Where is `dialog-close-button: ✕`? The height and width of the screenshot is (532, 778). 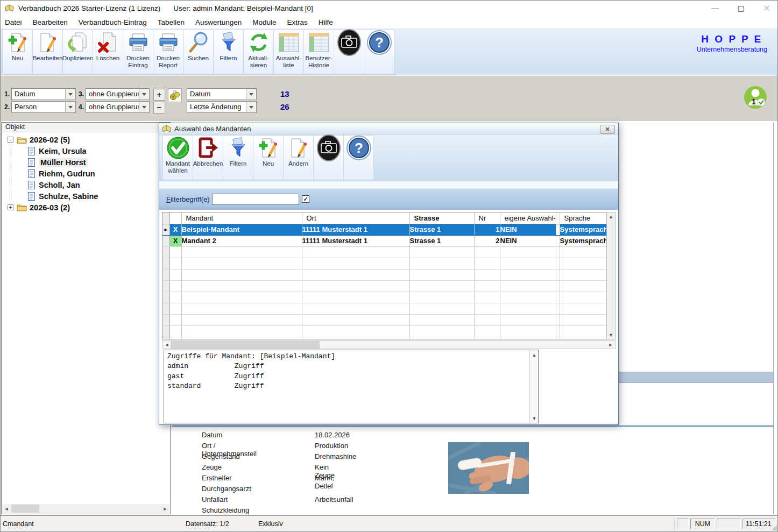 dialog-close-button: ✕ is located at coordinates (607, 129).